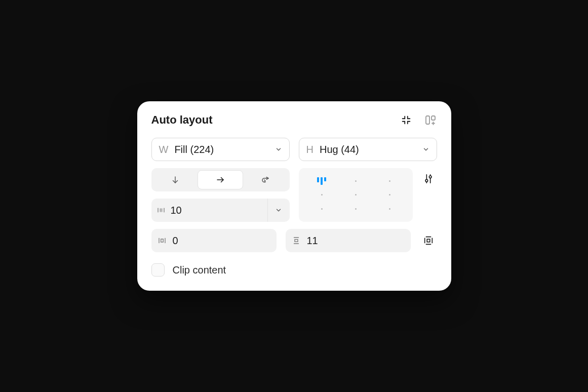 The image size is (588, 392). What do you see at coordinates (390, 194) in the screenshot?
I see `align-middle-right` at bounding box center [390, 194].